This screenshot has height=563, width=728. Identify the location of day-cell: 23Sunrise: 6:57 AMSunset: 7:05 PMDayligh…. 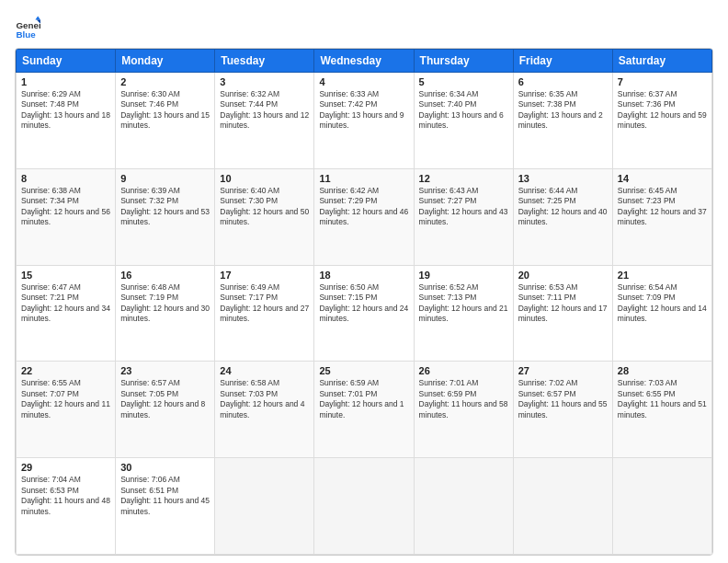
(165, 410).